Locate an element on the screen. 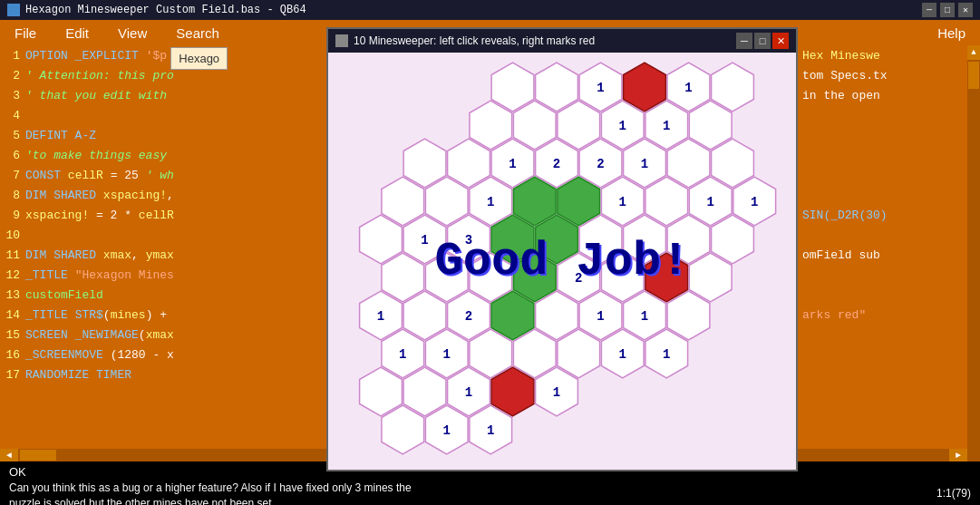 The height and width of the screenshot is (505, 980). status-line2: puzzle is solved but the other mines hav… is located at coordinates (141, 500).